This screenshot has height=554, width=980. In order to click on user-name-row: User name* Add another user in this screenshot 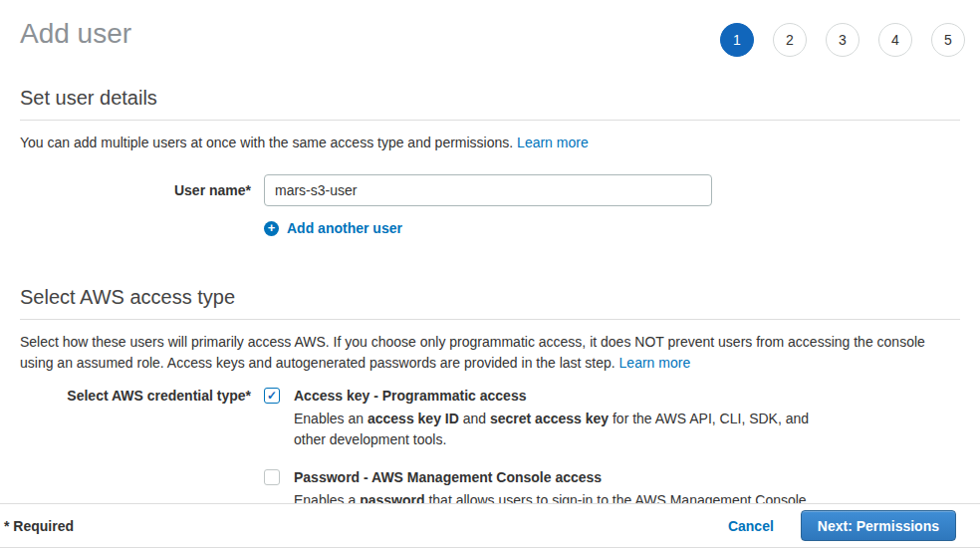, I will do `click(490, 205)`.